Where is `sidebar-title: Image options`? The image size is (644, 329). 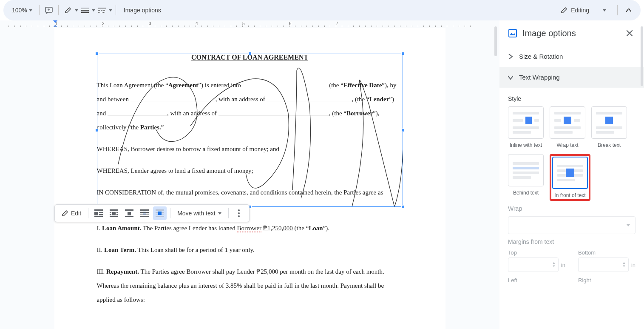
sidebar-title: Image options is located at coordinates (570, 33).